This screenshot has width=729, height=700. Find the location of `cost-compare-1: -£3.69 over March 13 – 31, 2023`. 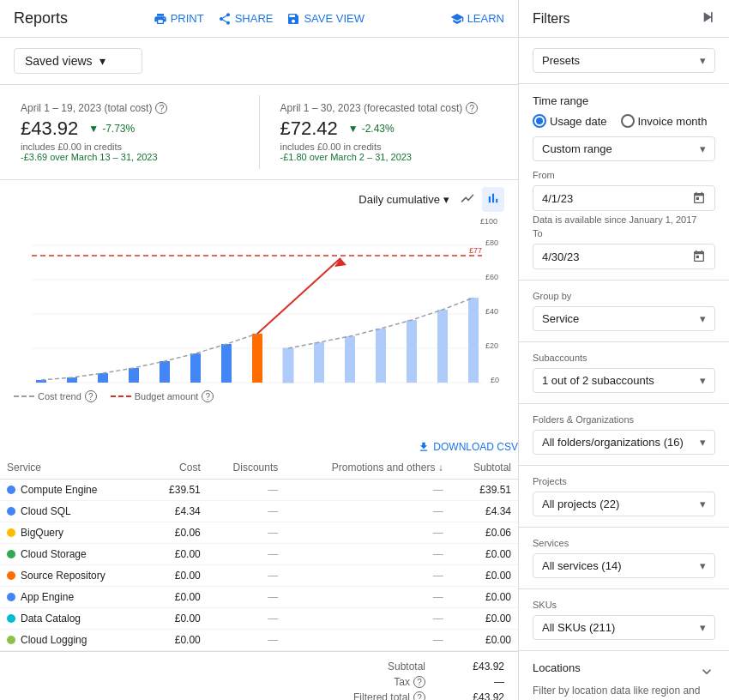

cost-compare-1: -£3.69 over March 13 – 31, 2023 is located at coordinates (130, 157).